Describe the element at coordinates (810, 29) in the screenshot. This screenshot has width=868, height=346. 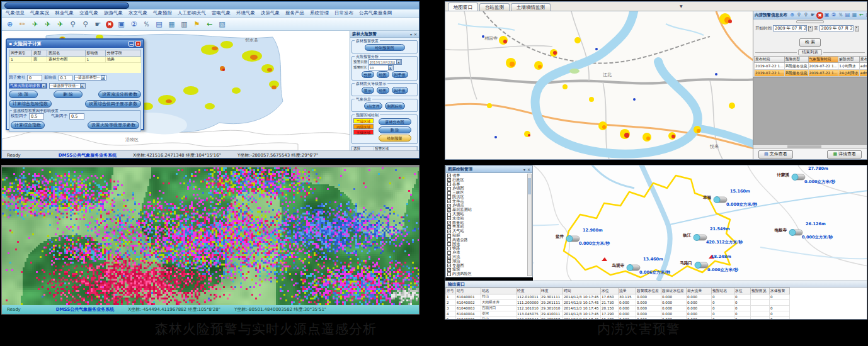
I see `calendar-dropdown-icon: ▾` at that location.